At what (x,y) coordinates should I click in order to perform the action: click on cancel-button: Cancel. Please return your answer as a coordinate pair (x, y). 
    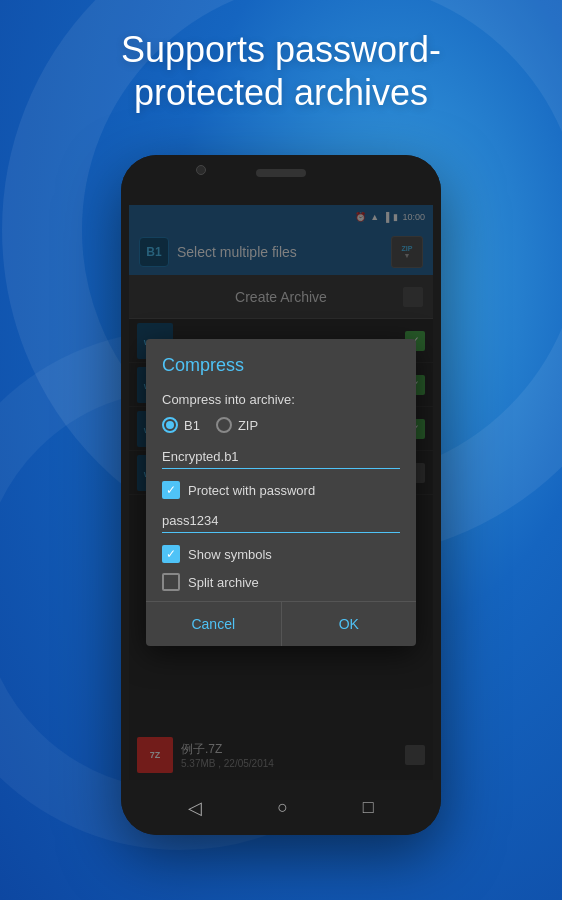
    Looking at the image, I should click on (214, 624).